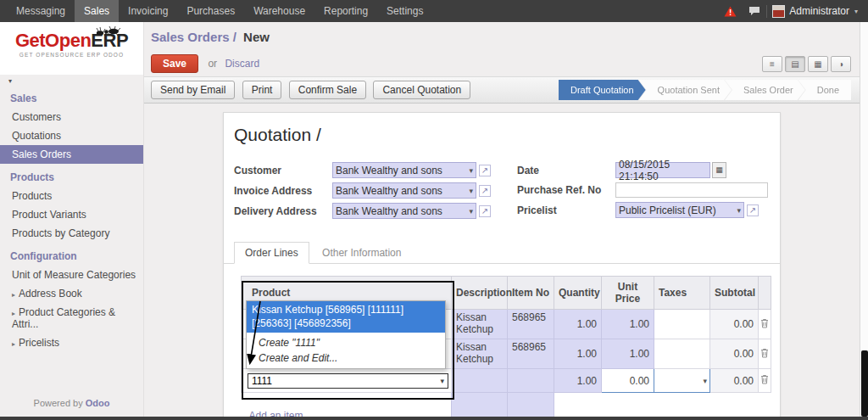 The width and height of the screenshot is (868, 420). Describe the element at coordinates (531, 406) in the screenshot. I see `item-no-textarea` at that location.